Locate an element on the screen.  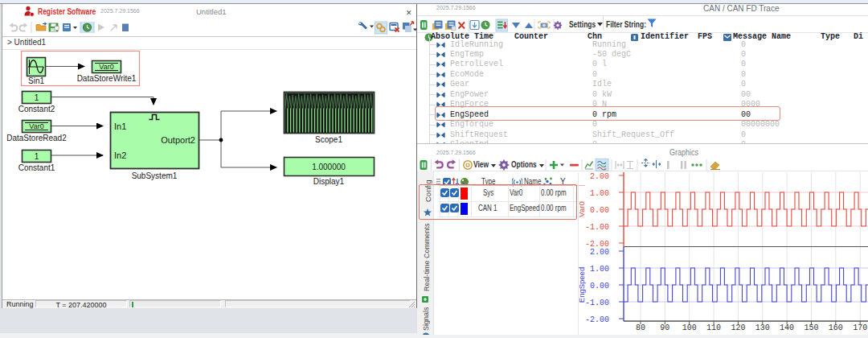
svg-text: 1.000000 is located at coordinates (329, 167).